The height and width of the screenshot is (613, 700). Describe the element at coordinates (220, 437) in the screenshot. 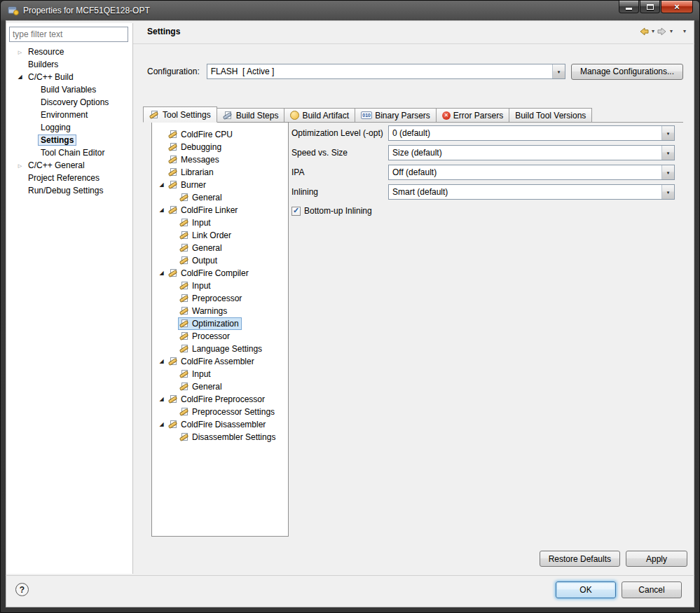

I see `tool-tree-item-disassembler-settings: Disassembler Settings` at that location.